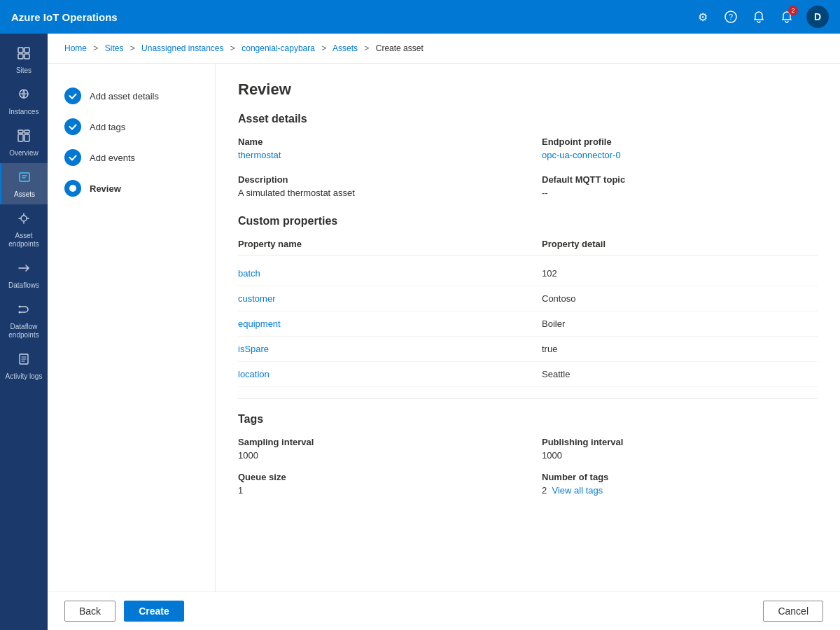 The width and height of the screenshot is (840, 630). Describe the element at coordinates (24, 377) in the screenshot. I see `sidebar-item-activity-logs-label: Activity logs` at that location.